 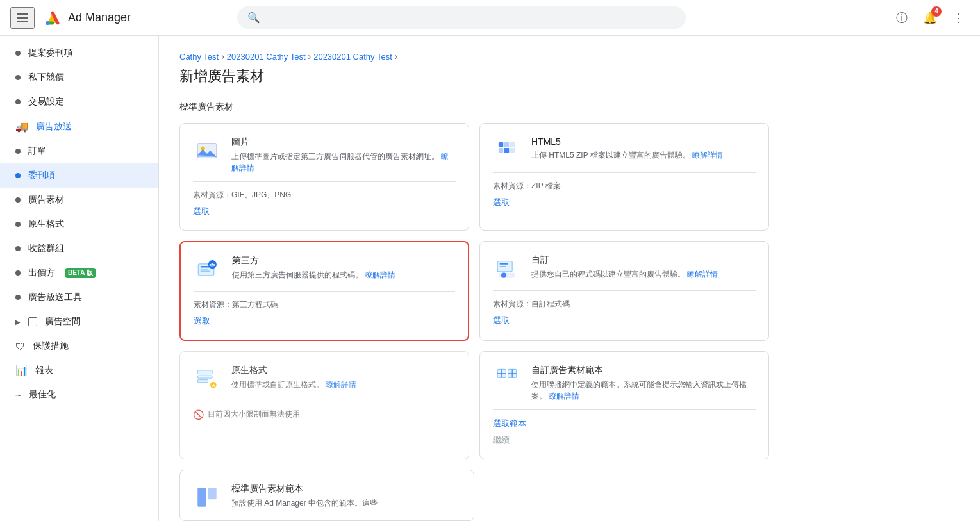 What do you see at coordinates (22, 18) in the screenshot?
I see `menu-button` at bounding box center [22, 18].